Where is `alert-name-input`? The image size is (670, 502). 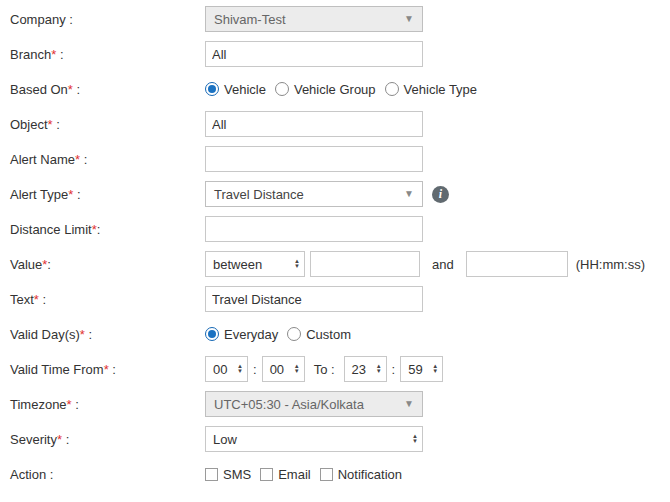
alert-name-input is located at coordinates (314, 159).